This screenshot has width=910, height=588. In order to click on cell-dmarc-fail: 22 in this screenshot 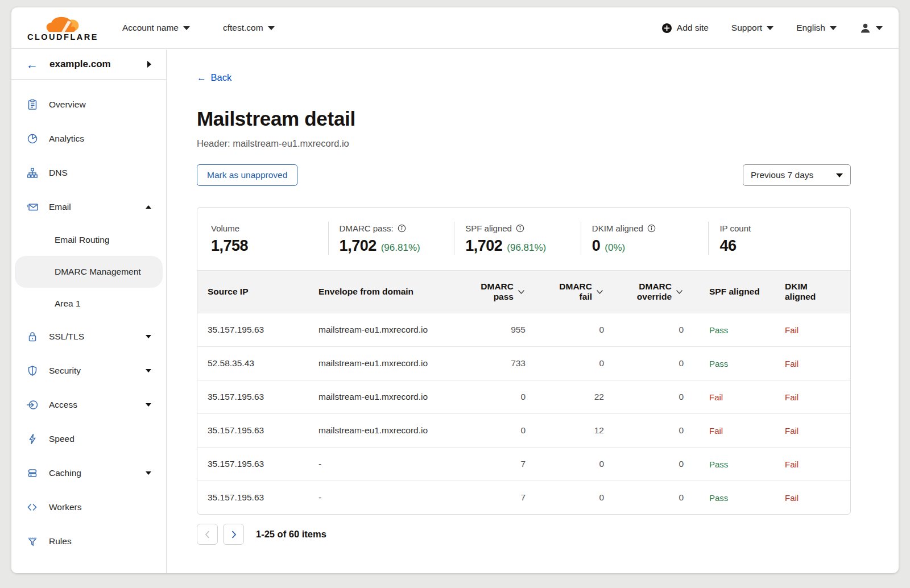, I will do `click(569, 397)`.